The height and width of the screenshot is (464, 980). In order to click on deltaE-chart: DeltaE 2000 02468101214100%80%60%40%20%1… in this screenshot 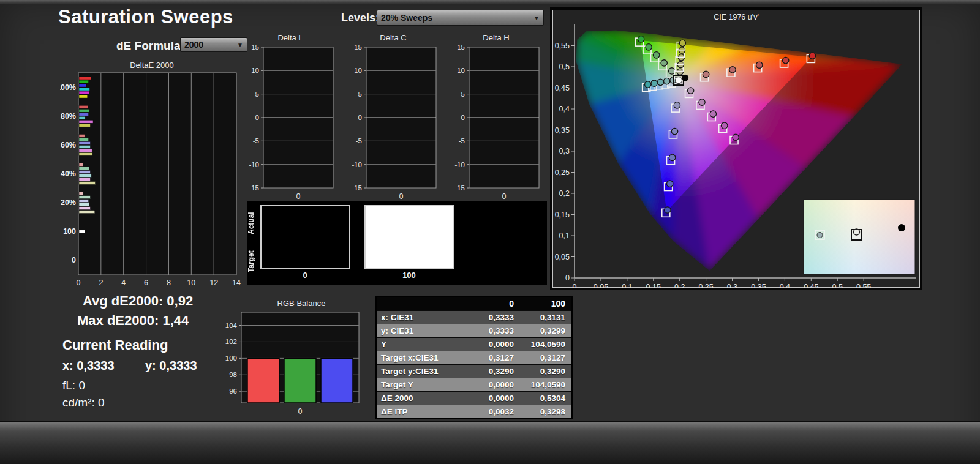, I will do `click(152, 174)`.